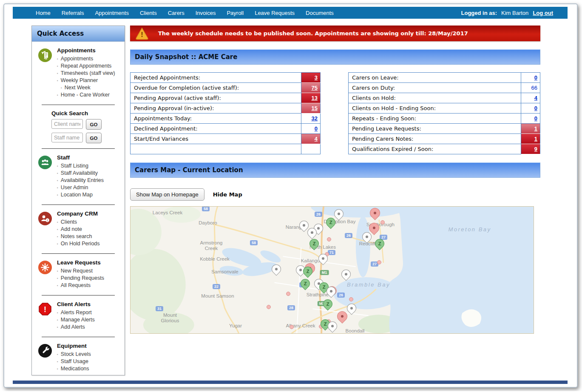  Describe the element at coordinates (43, 13) in the screenshot. I see `nav-item-home: Home` at that location.